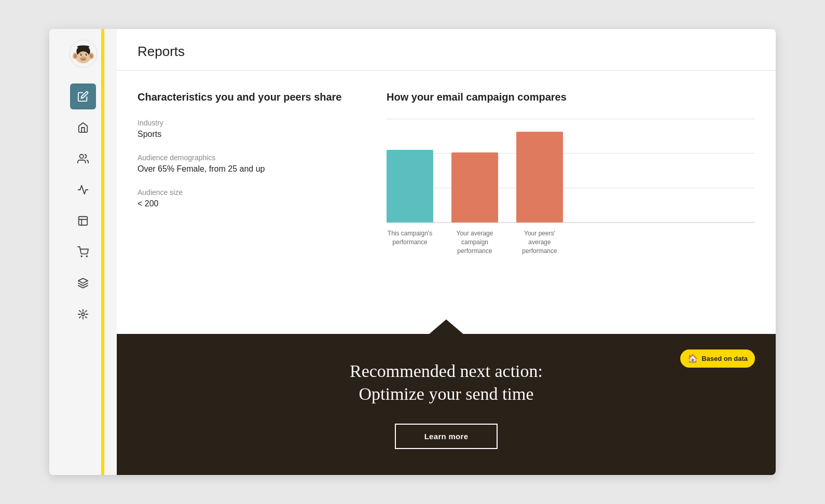 This screenshot has height=504, width=825. What do you see at coordinates (246, 204) in the screenshot?
I see `audience-size-value: < 200` at bounding box center [246, 204].